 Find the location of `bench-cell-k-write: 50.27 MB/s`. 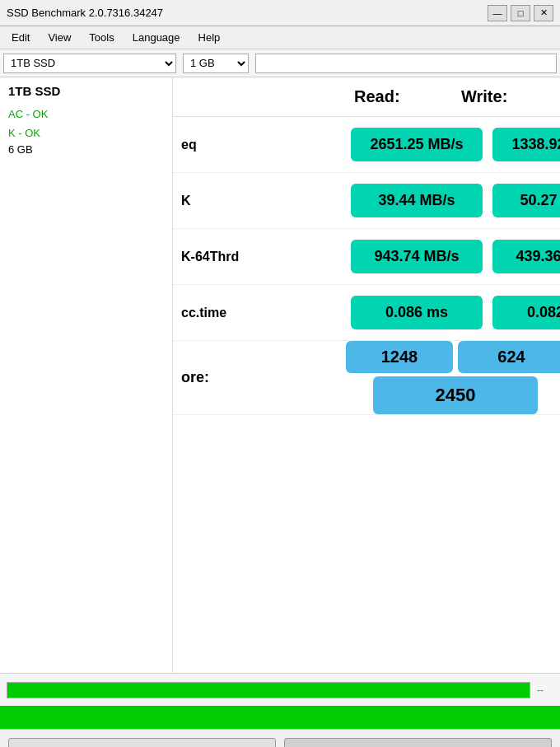

bench-cell-k-write: 50.27 MB/s is located at coordinates (524, 201).